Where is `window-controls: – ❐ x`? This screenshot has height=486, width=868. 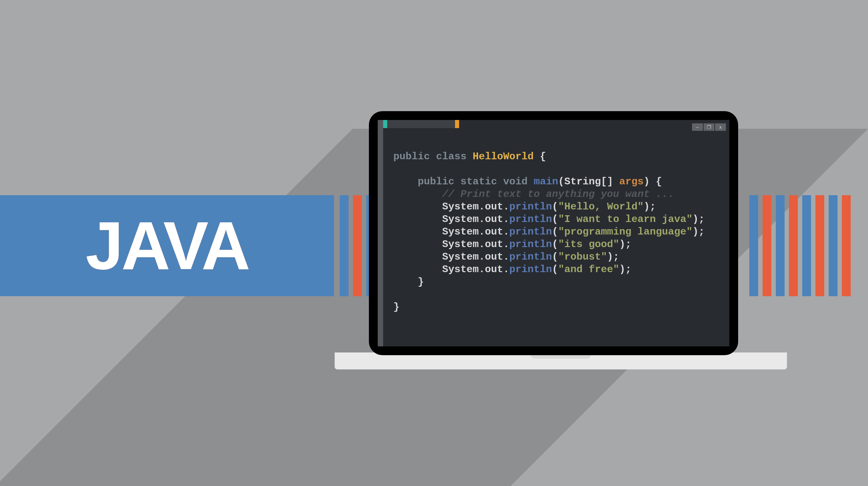
window-controls: – ❐ x is located at coordinates (709, 127).